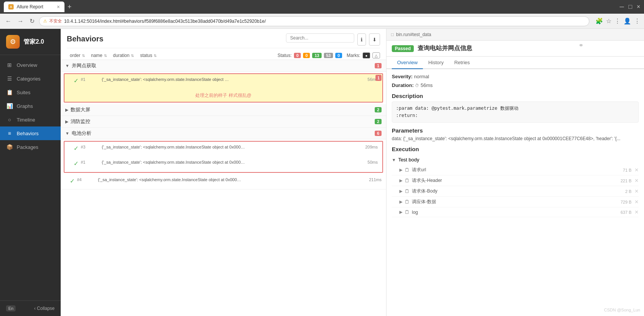  Describe the element at coordinates (70, 7) in the screenshot. I see `new-tab-button: +` at that location.